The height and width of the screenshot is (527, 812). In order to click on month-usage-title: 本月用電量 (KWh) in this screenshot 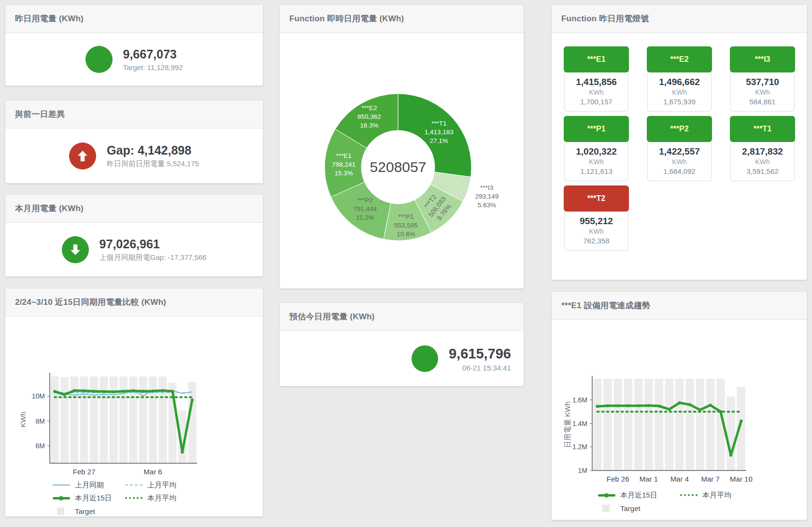, I will do `click(134, 209)`.